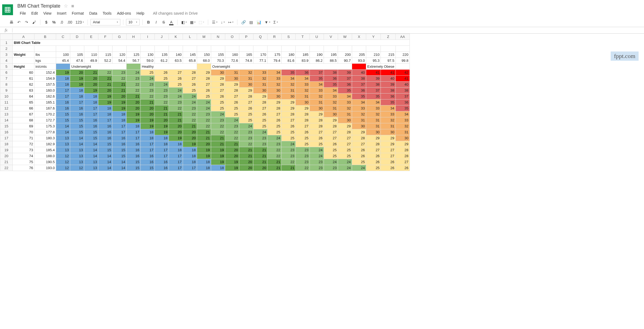 Image resolution: width=644 pixels, height=329 pixels. I want to click on bmi-cell: 41, so click(402, 79).